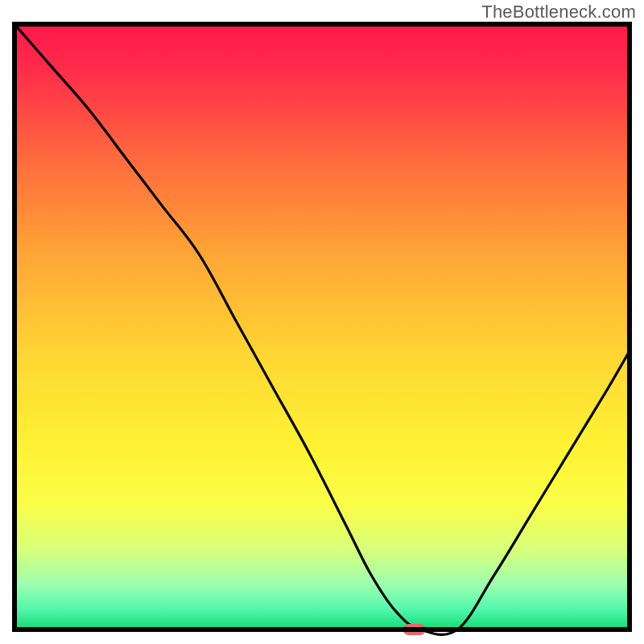 The image size is (644, 644). I want to click on watermark-text: TheBottleneck.com, so click(559, 12).